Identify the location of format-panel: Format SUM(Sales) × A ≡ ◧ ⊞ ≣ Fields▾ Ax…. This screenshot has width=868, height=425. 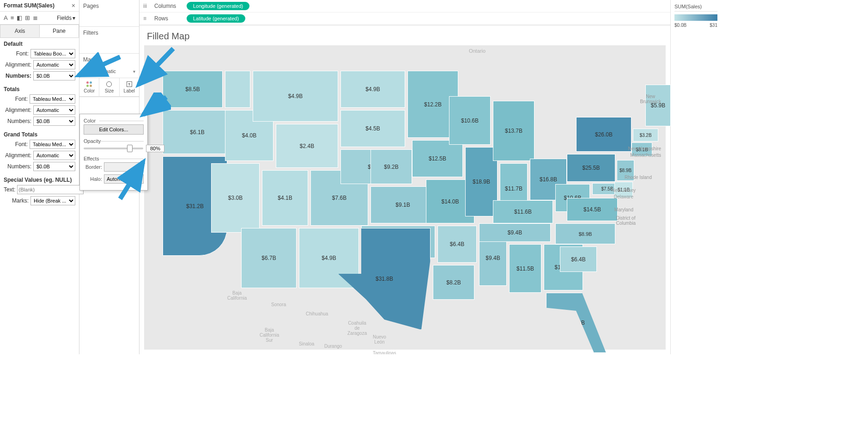
(40, 177).